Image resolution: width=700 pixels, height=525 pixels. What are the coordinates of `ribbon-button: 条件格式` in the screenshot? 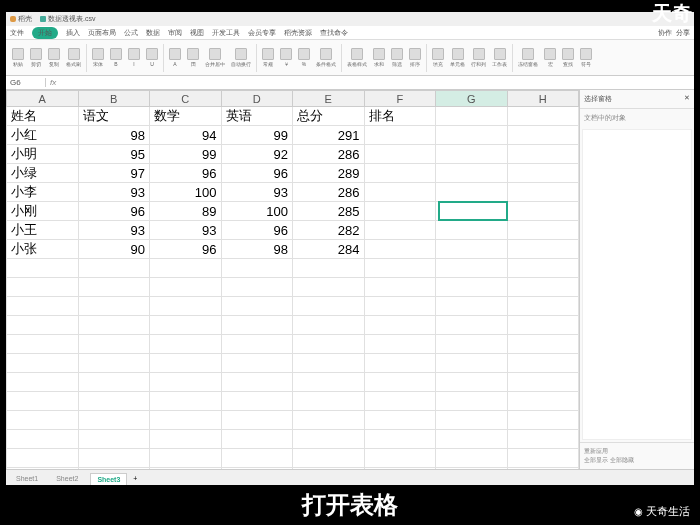 It's located at (326, 58).